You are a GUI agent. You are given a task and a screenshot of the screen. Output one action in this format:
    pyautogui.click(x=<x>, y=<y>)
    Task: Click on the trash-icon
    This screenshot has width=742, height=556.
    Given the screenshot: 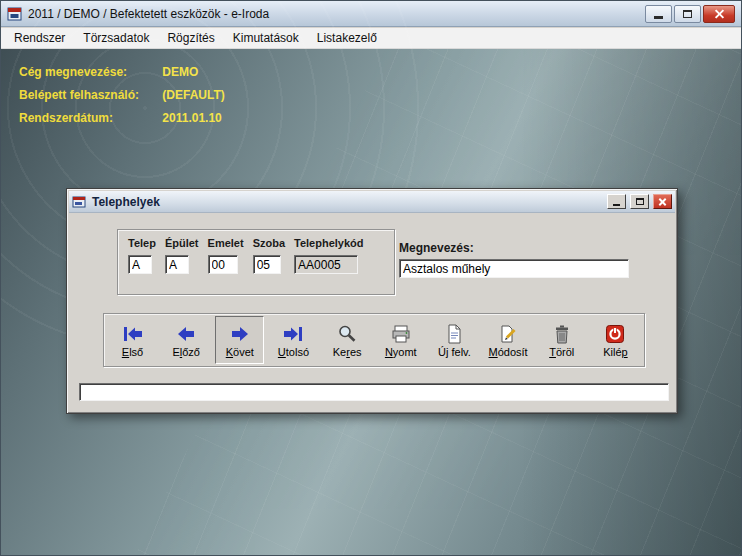 What is the action you would take?
    pyautogui.click(x=562, y=334)
    